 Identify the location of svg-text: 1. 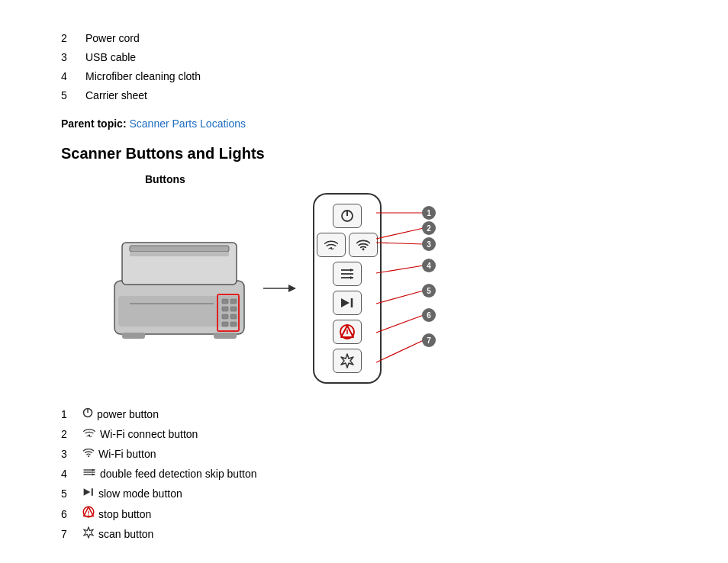
(429, 214).